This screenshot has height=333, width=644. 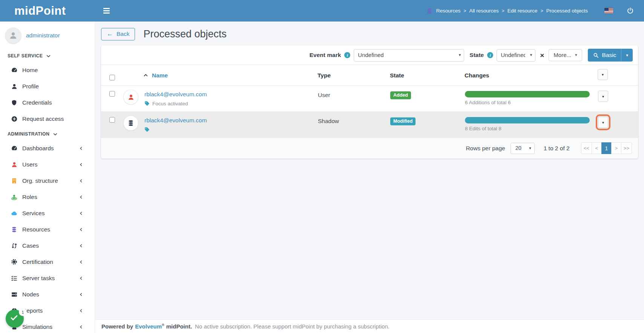 I want to click on sidebar-item-label: Dashboards, so click(x=51, y=148).